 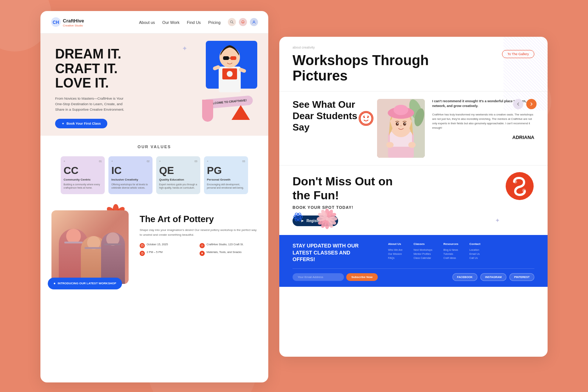 I want to click on values-section: OUR VALUES + 01 CC Community Centric Bui…, so click(x=154, y=169).